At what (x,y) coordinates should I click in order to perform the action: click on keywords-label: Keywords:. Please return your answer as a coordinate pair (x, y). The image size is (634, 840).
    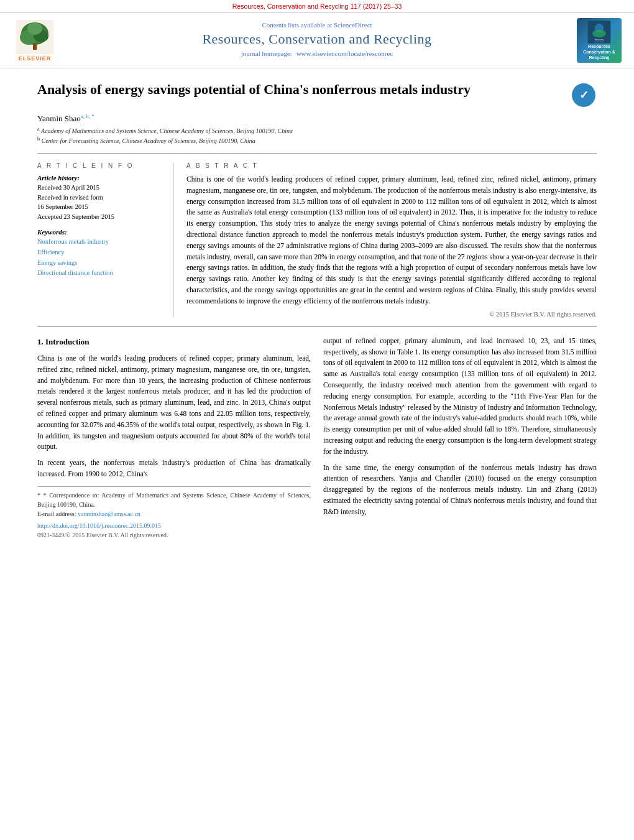
    Looking at the image, I should click on (101, 232).